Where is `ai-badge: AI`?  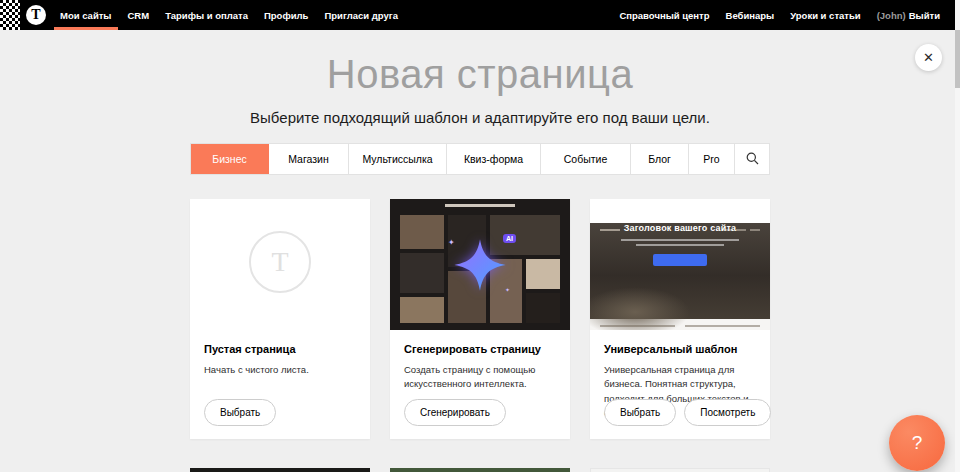 ai-badge: AI is located at coordinates (510, 238).